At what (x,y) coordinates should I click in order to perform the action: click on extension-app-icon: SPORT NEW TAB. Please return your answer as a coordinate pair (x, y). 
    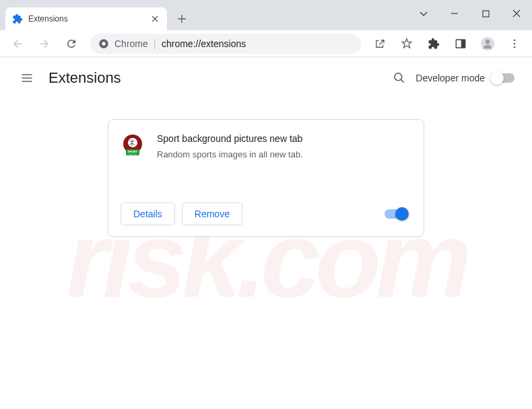
    Looking at the image, I should click on (133, 145).